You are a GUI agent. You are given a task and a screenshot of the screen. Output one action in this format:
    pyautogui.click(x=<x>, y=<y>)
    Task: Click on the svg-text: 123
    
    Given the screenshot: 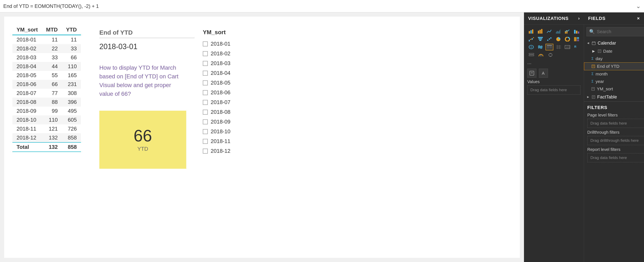 What is the action you would take?
    pyautogui.click(x=568, y=47)
    